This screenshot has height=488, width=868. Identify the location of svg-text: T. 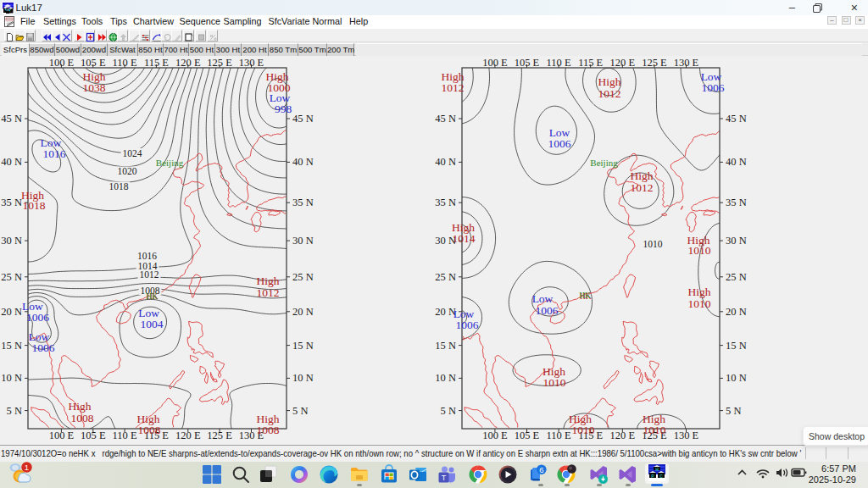
(444, 478).